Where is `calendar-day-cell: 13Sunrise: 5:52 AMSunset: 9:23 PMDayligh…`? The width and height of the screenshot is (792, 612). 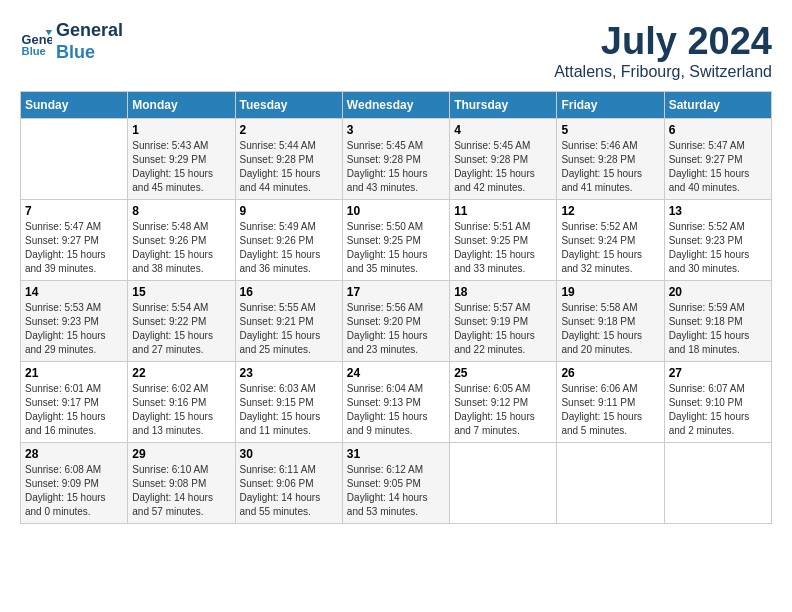 calendar-day-cell: 13Sunrise: 5:52 AMSunset: 9:23 PMDayligh… is located at coordinates (718, 240).